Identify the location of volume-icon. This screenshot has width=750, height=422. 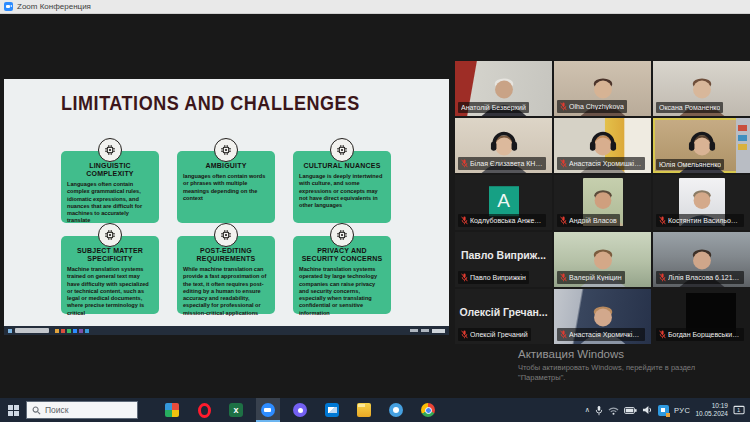
(648, 410).